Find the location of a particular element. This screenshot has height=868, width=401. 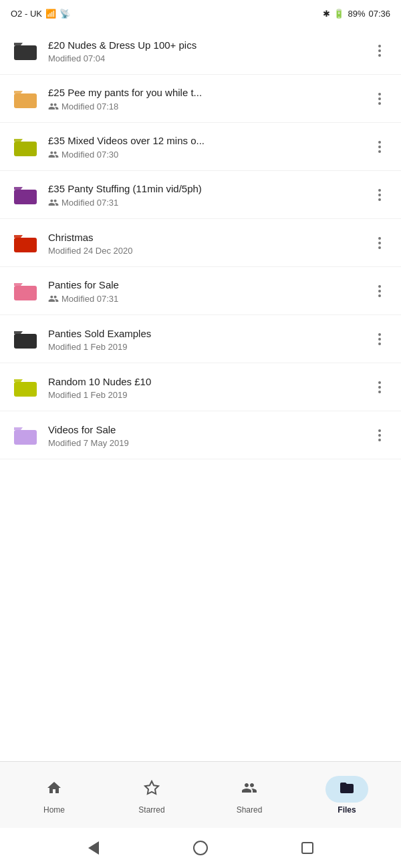

file-info: Panties Sold ExamplesModified 1 Feb 2019 is located at coordinates (209, 339).